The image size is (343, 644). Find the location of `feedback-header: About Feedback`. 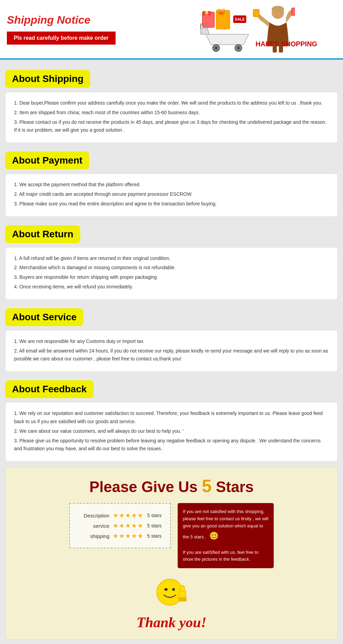

feedback-header: About Feedback is located at coordinates (49, 389).